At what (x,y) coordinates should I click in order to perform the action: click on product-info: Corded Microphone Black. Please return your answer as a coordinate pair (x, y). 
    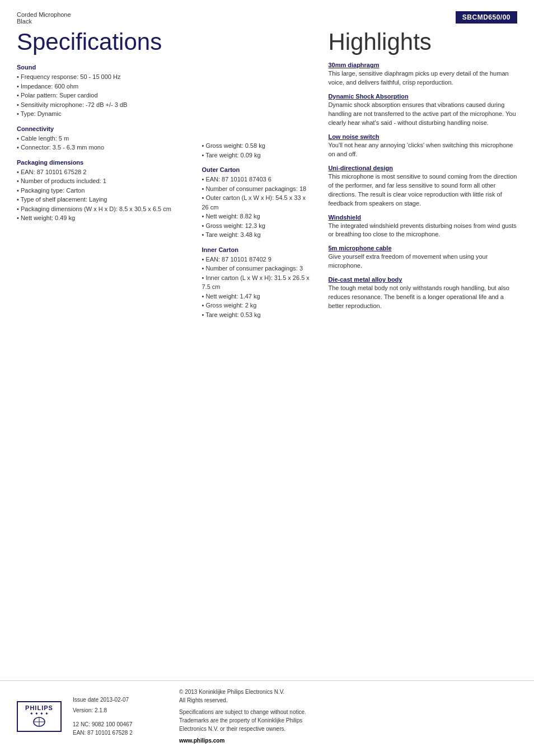
    Looking at the image, I should click on (44, 18).